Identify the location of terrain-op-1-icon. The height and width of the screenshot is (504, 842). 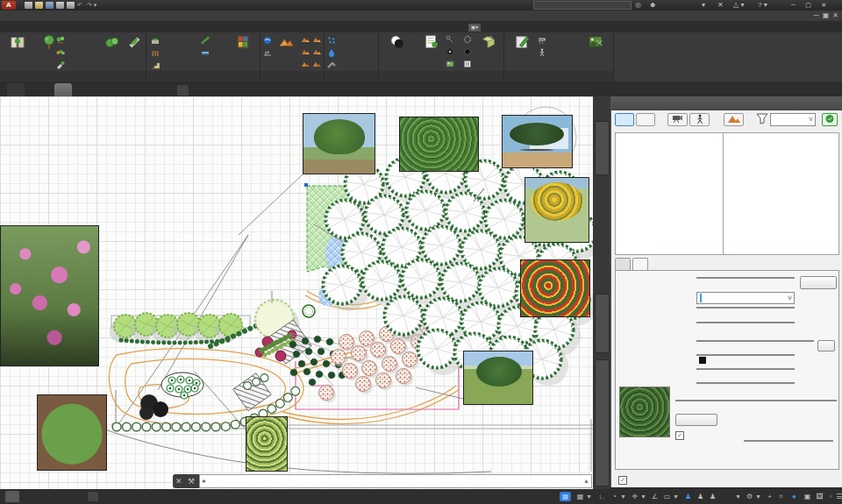
(307, 39).